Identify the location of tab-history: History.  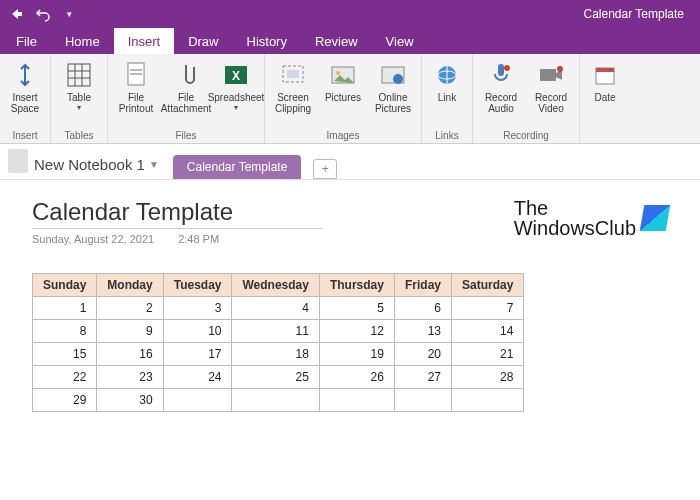
(267, 41).